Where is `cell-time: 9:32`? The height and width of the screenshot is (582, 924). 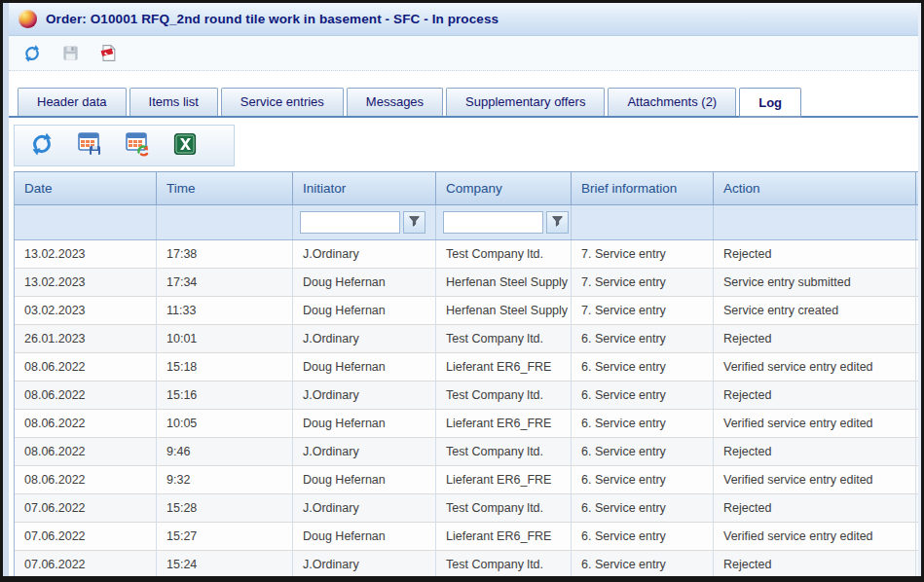 cell-time: 9:32 is located at coordinates (225, 480).